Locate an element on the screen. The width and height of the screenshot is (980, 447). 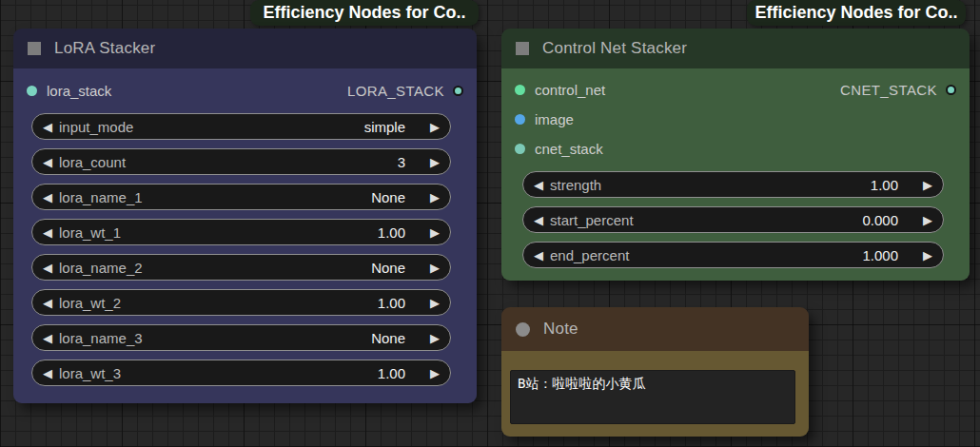
port-row: lora_stack LORA_STACK is located at coordinates (245, 91).